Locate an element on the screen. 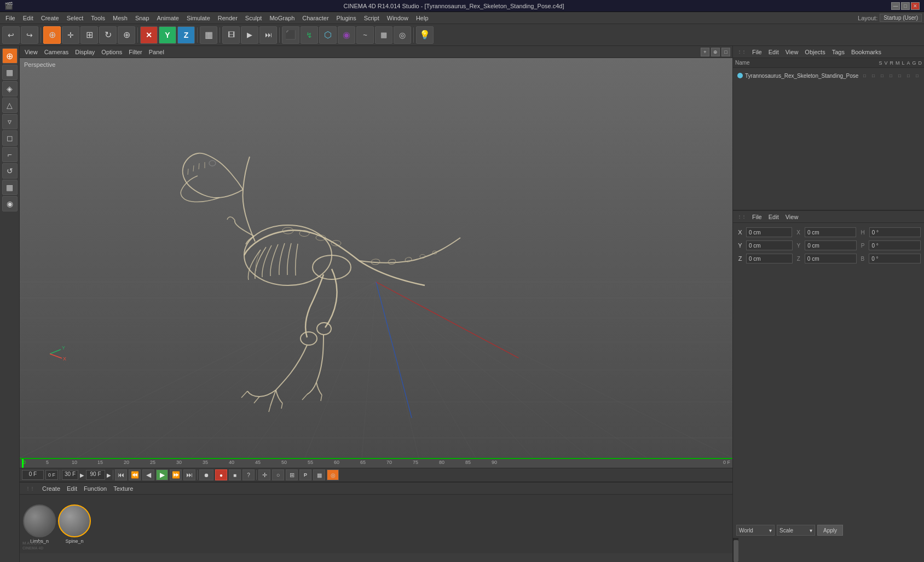 This screenshot has width=924, height=562. close-button: ✕ is located at coordinates (915, 6).